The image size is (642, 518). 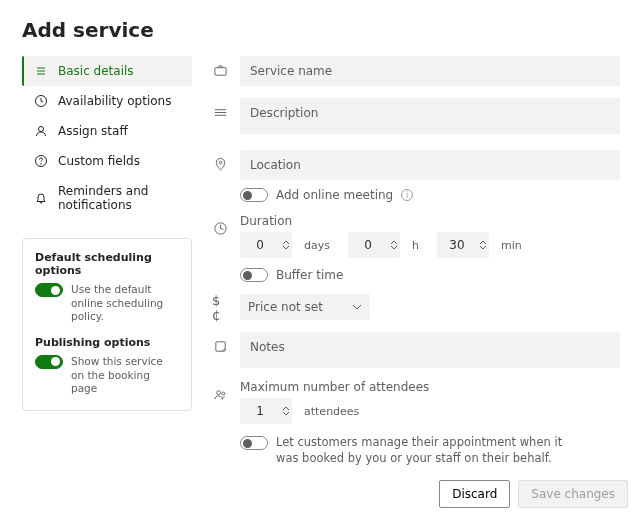 What do you see at coordinates (463, 245) in the screenshot?
I see `duration-minutes-stepper` at bounding box center [463, 245].